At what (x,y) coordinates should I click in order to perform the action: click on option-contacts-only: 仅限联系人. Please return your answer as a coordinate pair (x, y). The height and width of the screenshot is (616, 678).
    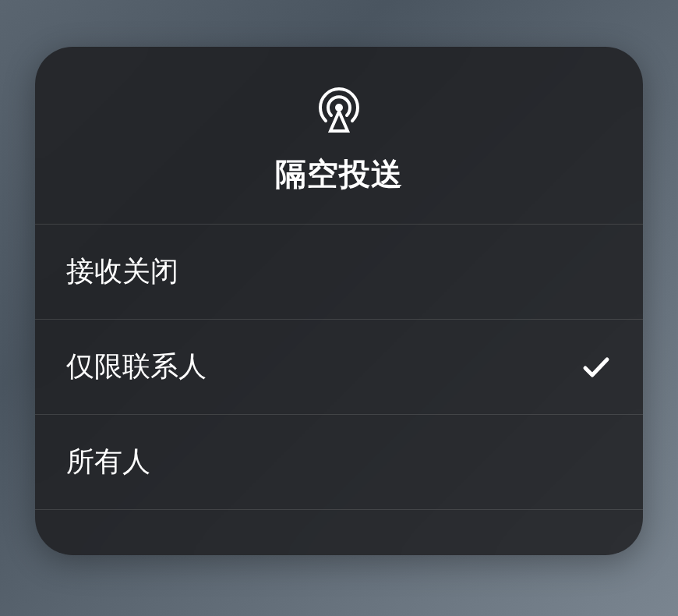
    Looking at the image, I should click on (339, 367).